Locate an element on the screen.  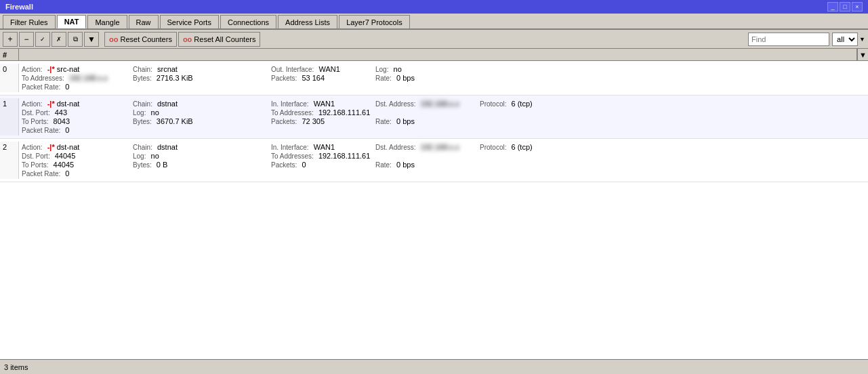
rule-2-bytes: Bytes: 0 B is located at coordinates (201, 165).